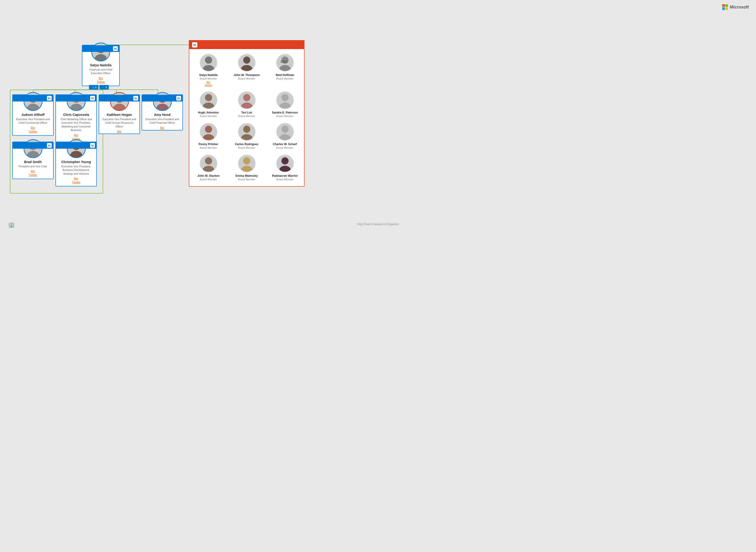 The image size is (756, 552). What do you see at coordinates (33, 121) in the screenshot?
I see `card-title: Executive Vice President and Chief Comme…` at bounding box center [33, 121].